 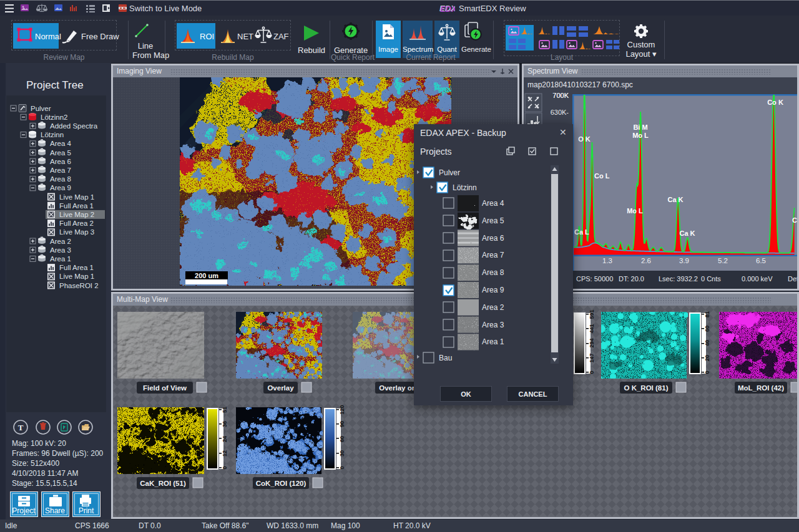 What do you see at coordinates (77, 215) in the screenshot?
I see `svg-text: Live Map 2` at bounding box center [77, 215].